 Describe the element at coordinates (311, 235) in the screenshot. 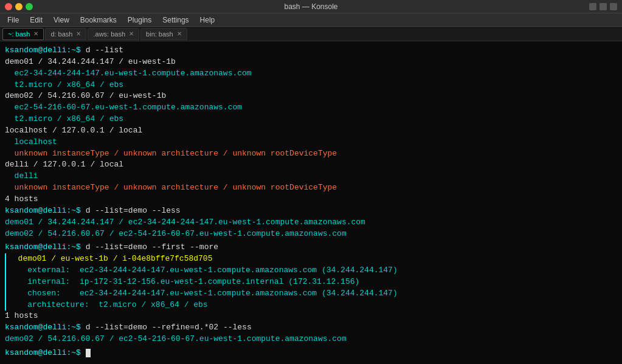

I see `line-17: demo02 / 54.216.60.67 / ec2-54-216-60-67…` at that location.